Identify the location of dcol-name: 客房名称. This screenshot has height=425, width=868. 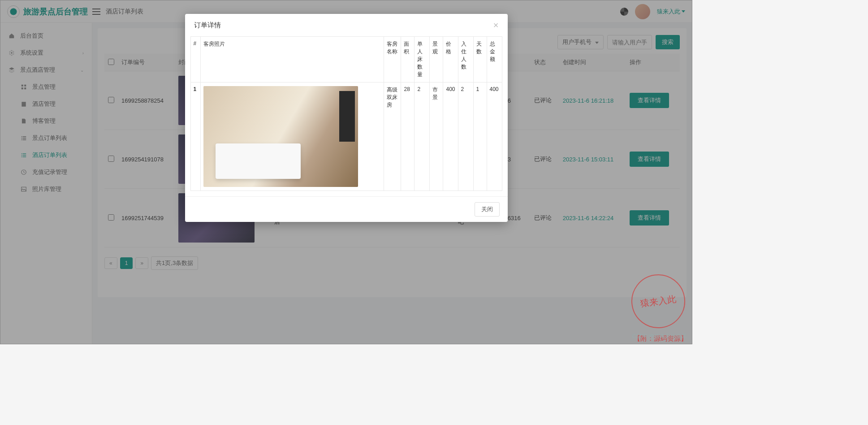
(393, 60).